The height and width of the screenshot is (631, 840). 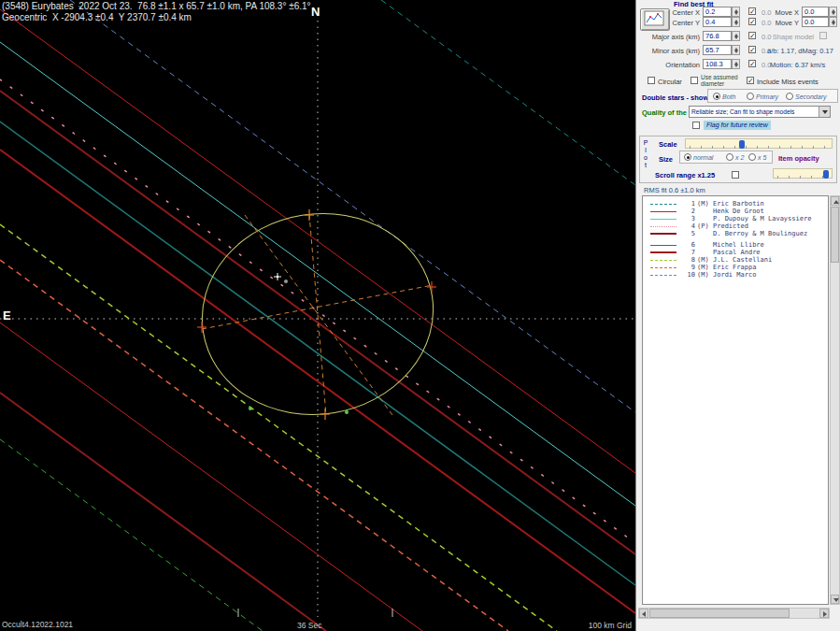 I want to click on observer-row: 3P. Dupouy & M Lavayssiere, so click(x=735, y=219).